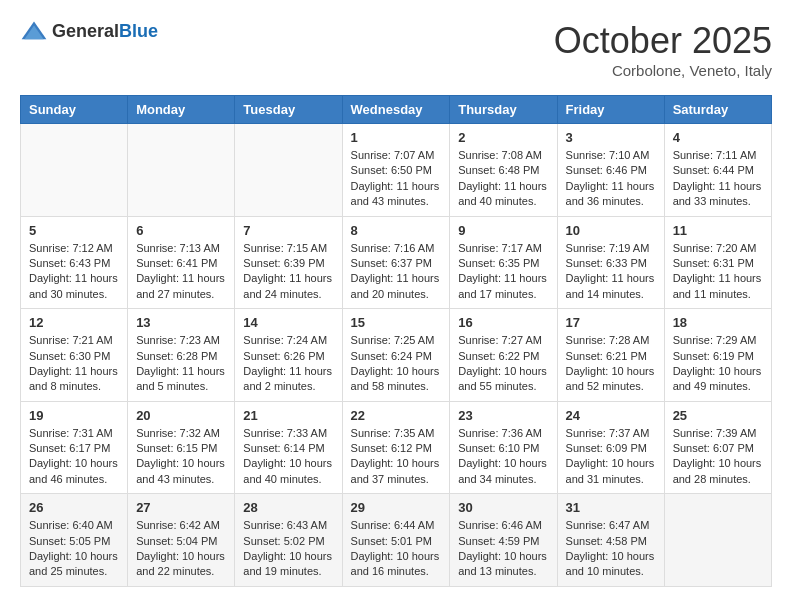 The width and height of the screenshot is (792, 612). I want to click on day-number: 4, so click(718, 138).